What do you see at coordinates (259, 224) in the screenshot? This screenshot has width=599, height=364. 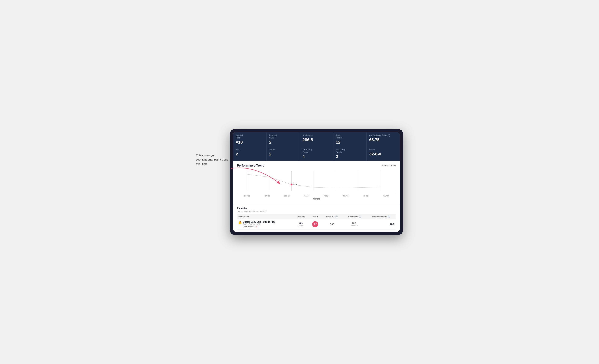 I see `event-date: Oct 9 - Oct 10, 2023` at bounding box center [259, 224].